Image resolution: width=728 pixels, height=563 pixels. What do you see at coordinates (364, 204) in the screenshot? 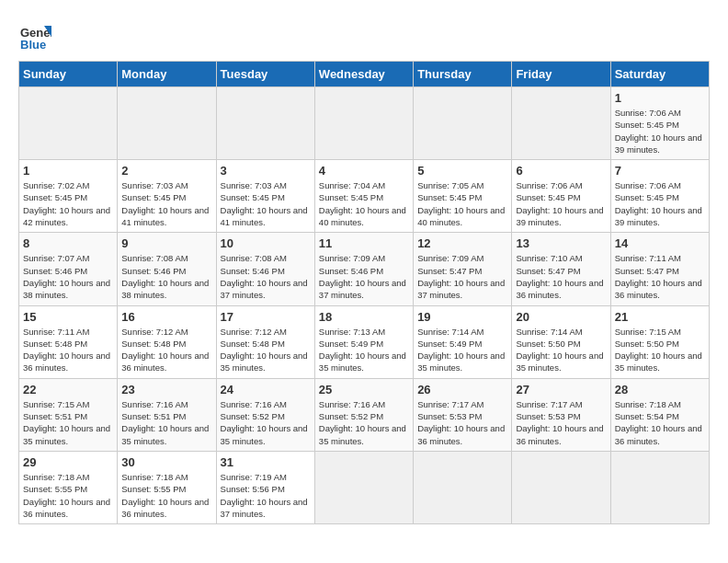
I see `day-info: Sunrise: 7:04 AMSunset: 5:45 PMDaylight:…` at bounding box center [364, 204].